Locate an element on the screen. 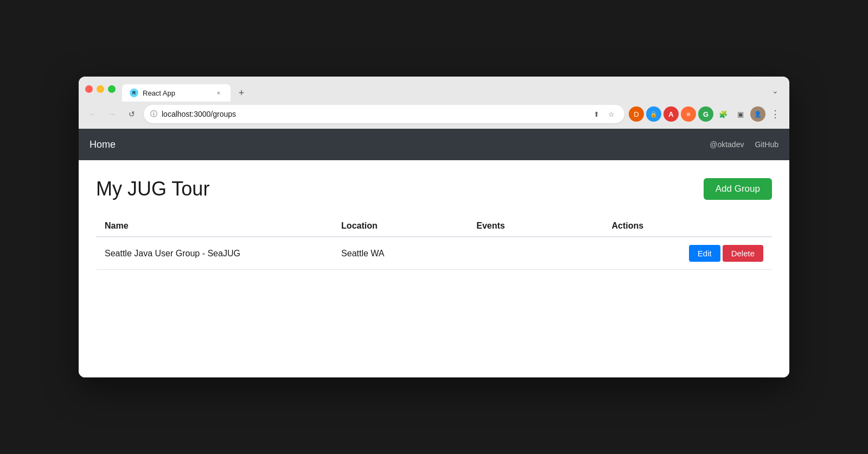 The height and width of the screenshot is (454, 868). nav-oktadev-link: @oktadev is located at coordinates (727, 144).